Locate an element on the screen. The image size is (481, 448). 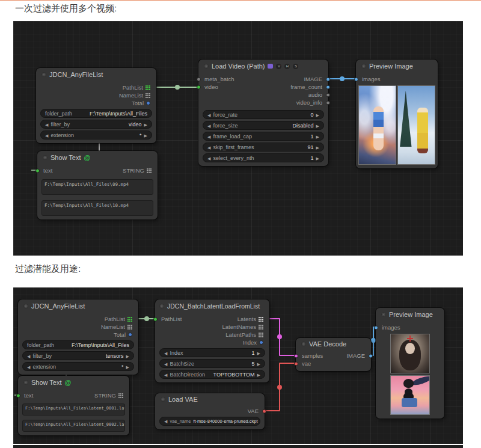
node-vae-decode: VAE Decode samples IMAGE vae is located at coordinates (333, 355).